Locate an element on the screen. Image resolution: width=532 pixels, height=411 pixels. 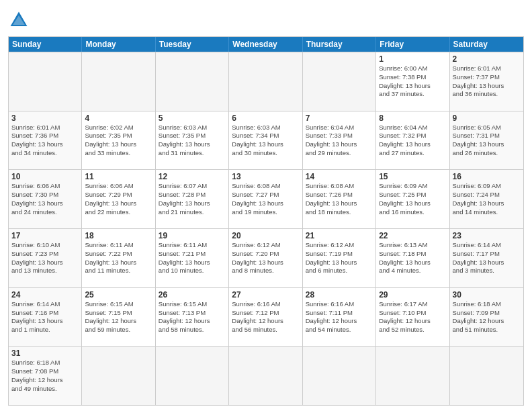
day-number: 6 is located at coordinates (265, 118).